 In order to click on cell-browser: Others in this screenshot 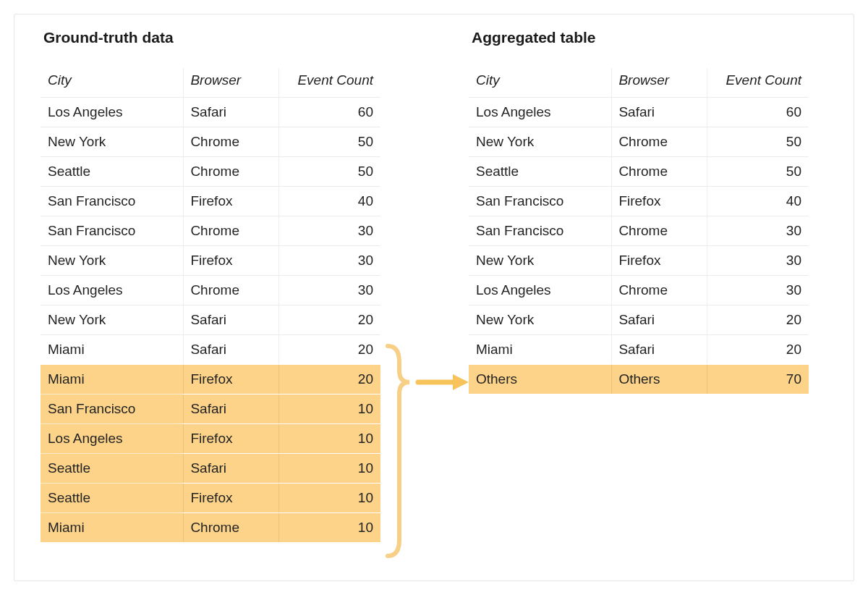, I will do `click(659, 379)`.